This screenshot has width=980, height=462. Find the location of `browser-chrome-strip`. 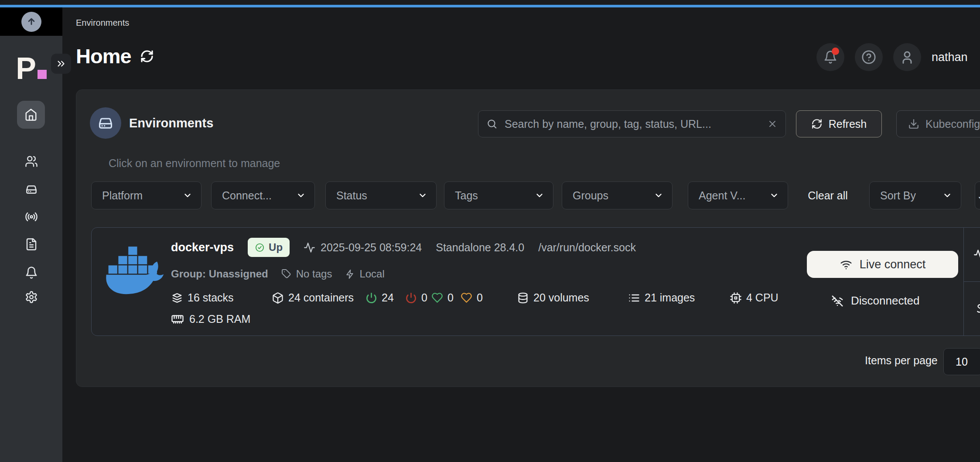

browser-chrome-strip is located at coordinates (490, 3).